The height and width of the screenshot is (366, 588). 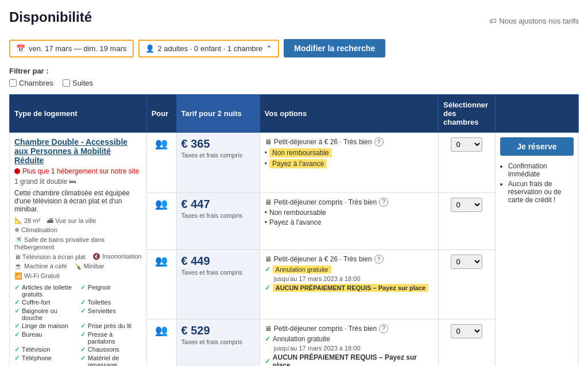 What do you see at coordinates (218, 215) in the screenshot?
I see `price-sub-2: Taxes et frais compris` at bounding box center [218, 215].